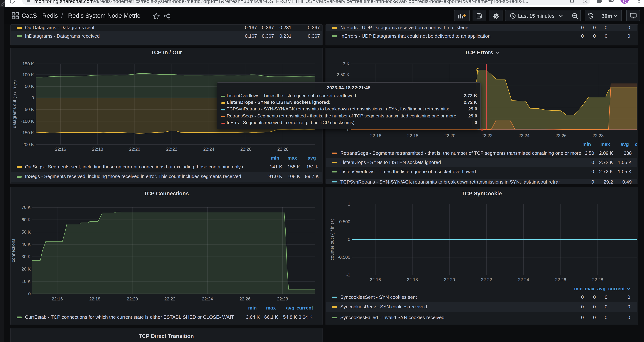 This screenshot has width=644, height=342. What do you see at coordinates (26, 207) in the screenshot?
I see `svg-text: 70 K` at bounding box center [26, 207].